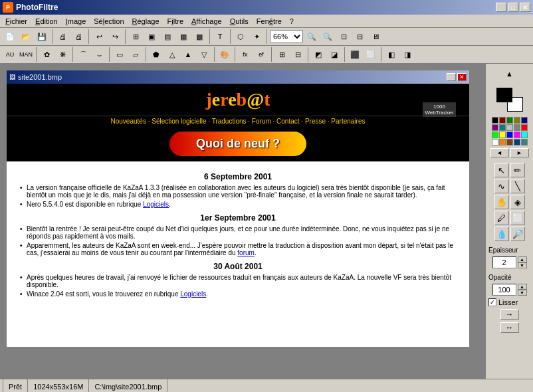 The width and height of the screenshot is (533, 392). I want to click on t2-b12: ▽, so click(204, 54).